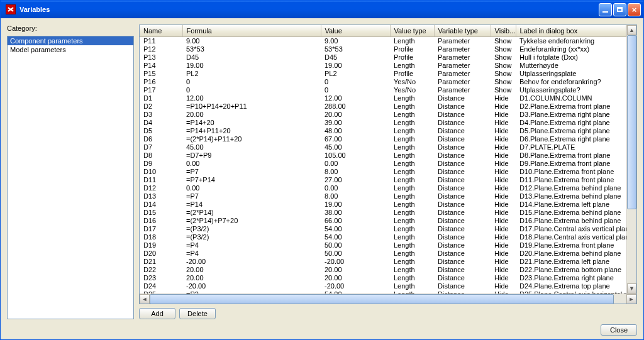 This screenshot has width=644, height=340. Describe the element at coordinates (161, 172) in the screenshot. I see `cell-name: D10` at that location.